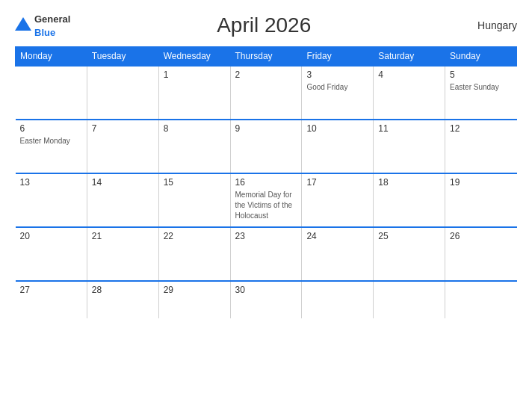 This screenshot has height=411, width=532. Describe the element at coordinates (338, 254) in the screenshot. I see `calendar-day-cell: 24` at that location.